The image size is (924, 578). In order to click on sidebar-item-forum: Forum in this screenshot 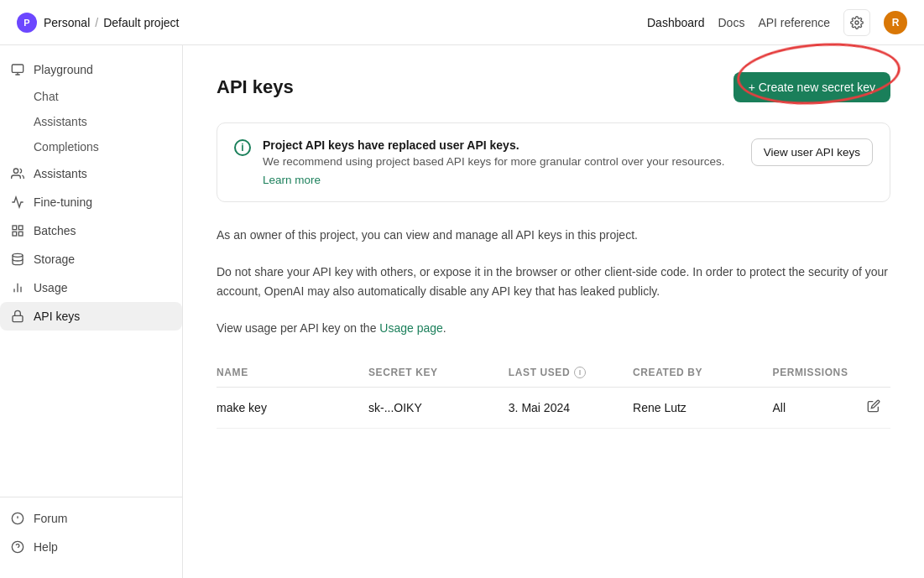, I will do `click(91, 518)`.